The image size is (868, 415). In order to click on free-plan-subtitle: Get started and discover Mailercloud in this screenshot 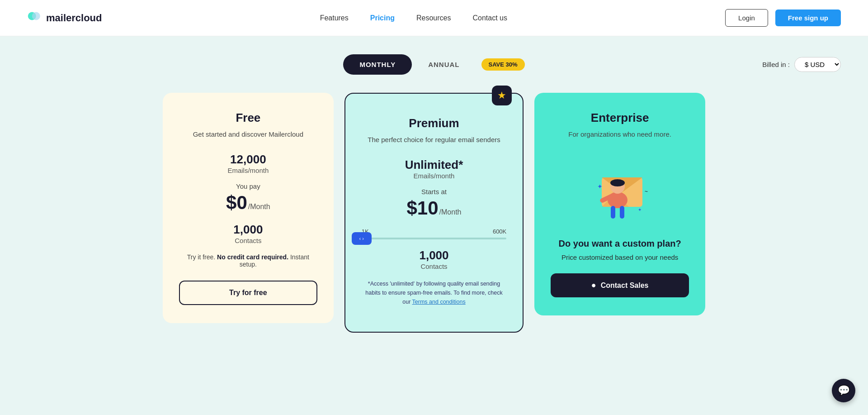, I will do `click(248, 135)`.